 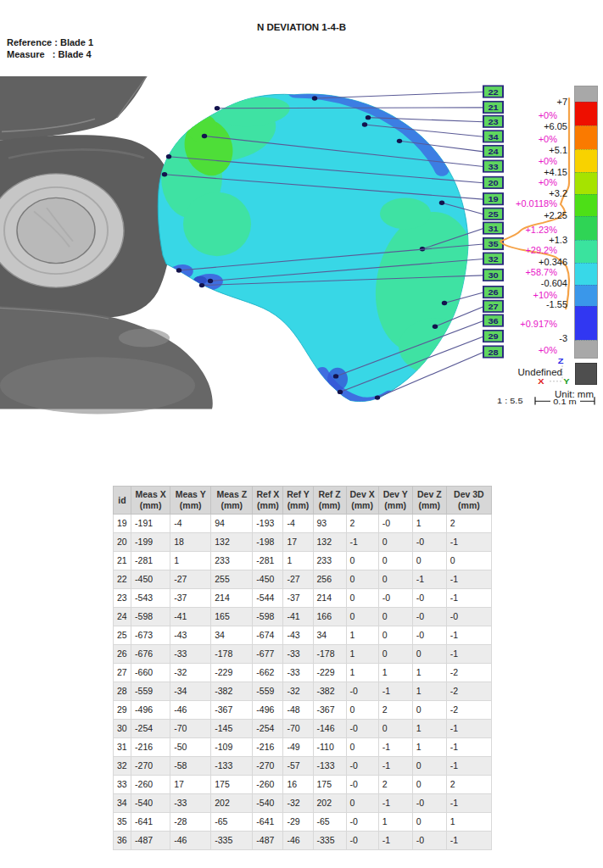 What do you see at coordinates (538, 215) in the screenshot?
I see `legend-value: +2.25` at bounding box center [538, 215].